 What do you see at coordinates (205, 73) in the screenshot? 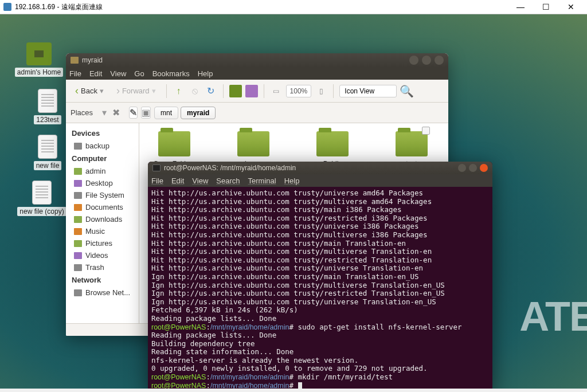
I see `fm-menu-help: Help` at bounding box center [205, 73].